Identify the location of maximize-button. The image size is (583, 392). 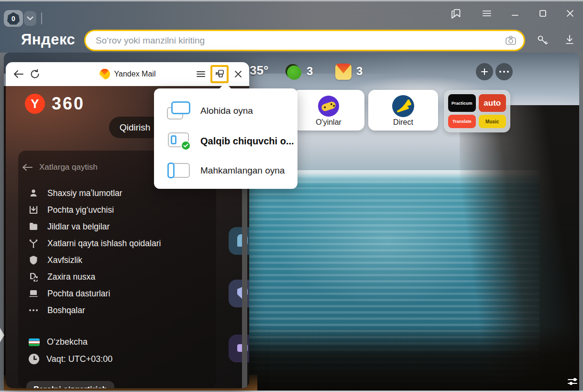
(543, 13).